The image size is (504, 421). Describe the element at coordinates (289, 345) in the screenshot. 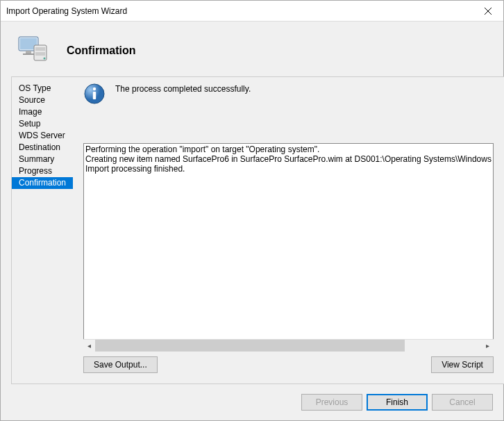

I see `horizontal-scrollbar: ◂ ▸` at that location.